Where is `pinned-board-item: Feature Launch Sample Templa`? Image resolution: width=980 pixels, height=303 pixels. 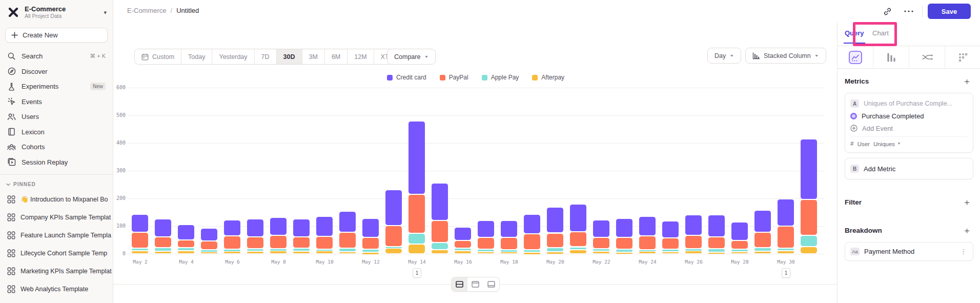 pinned-board-item: Feature Launch Sample Templa is located at coordinates (56, 235).